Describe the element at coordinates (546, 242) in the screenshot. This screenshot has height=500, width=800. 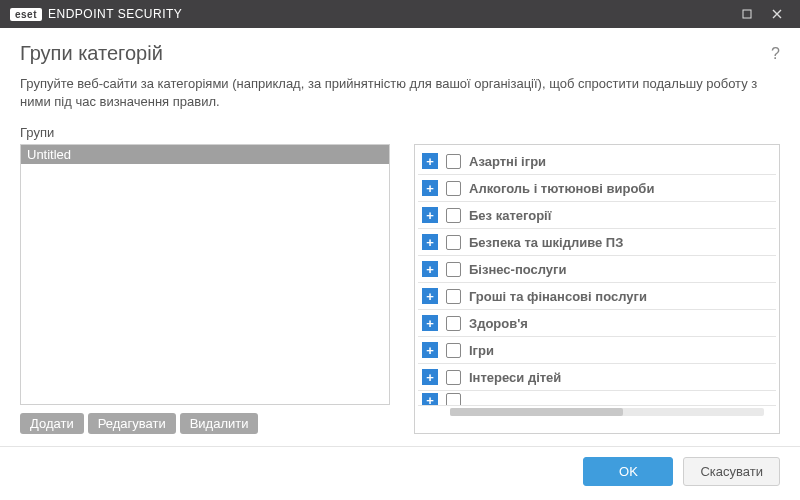
I see `category-label: Безпека та шкідливе ПЗ` at that location.